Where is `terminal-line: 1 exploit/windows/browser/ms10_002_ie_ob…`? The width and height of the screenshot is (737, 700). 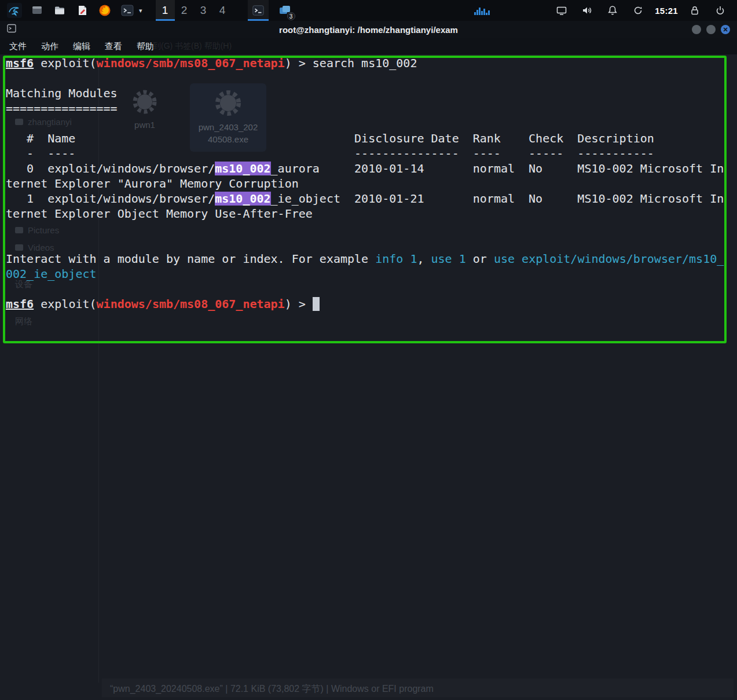 terminal-line: 1 exploit/windows/browser/ms10_002_ie_ob… is located at coordinates (365, 199).